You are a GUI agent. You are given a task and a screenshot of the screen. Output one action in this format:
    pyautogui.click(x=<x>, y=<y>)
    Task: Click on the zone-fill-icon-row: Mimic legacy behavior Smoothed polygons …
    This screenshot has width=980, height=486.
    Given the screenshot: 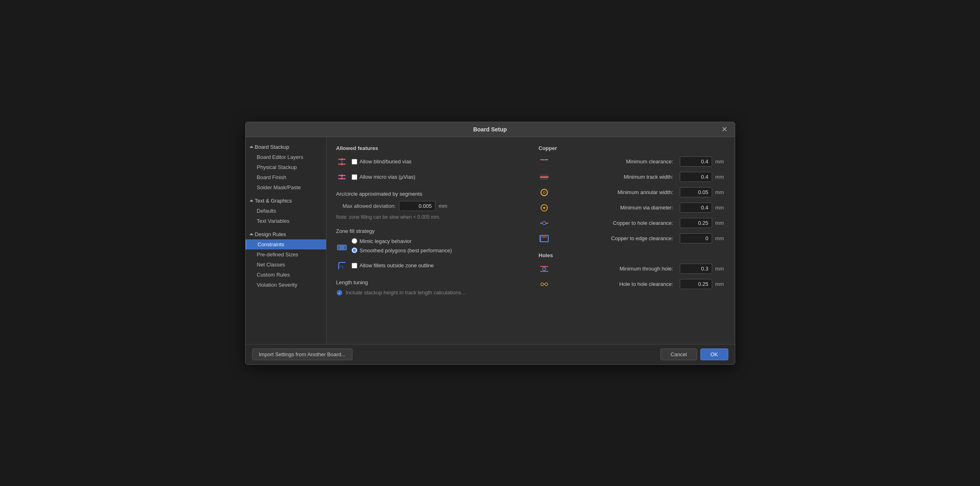 What is the action you would take?
    pyautogui.click(x=430, y=247)
    